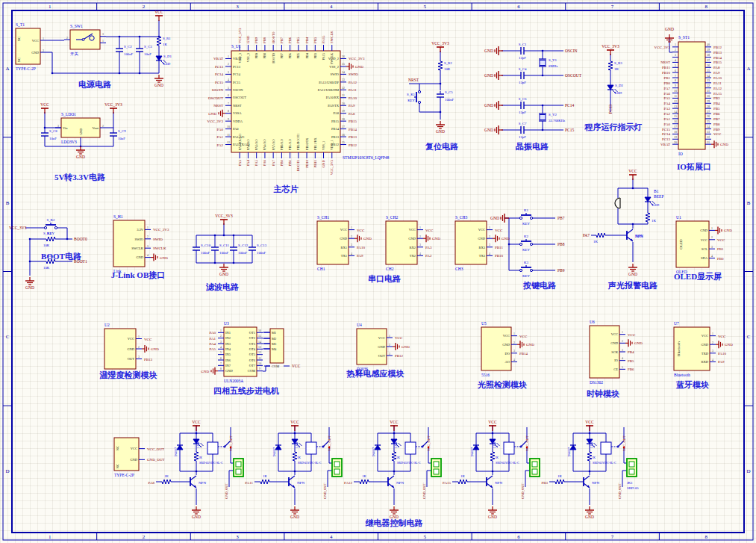 This screenshot has width=756, height=543. Describe the element at coordinates (158, 239) in the screenshot. I see `net-label-swio: SWIO` at that location.